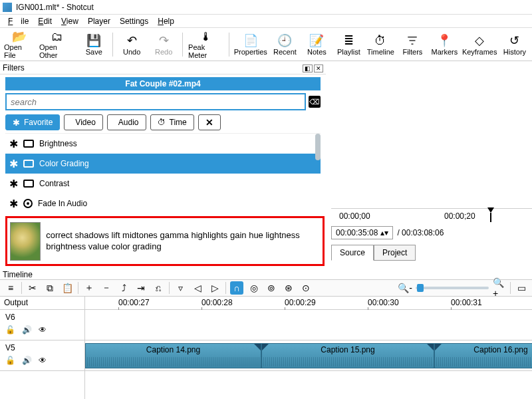 Image resolution: width=532 pixels, height=399 pixels. What do you see at coordinates (163, 144) in the screenshot?
I see `filter-item-brightness: ✱Brightness` at bounding box center [163, 144].